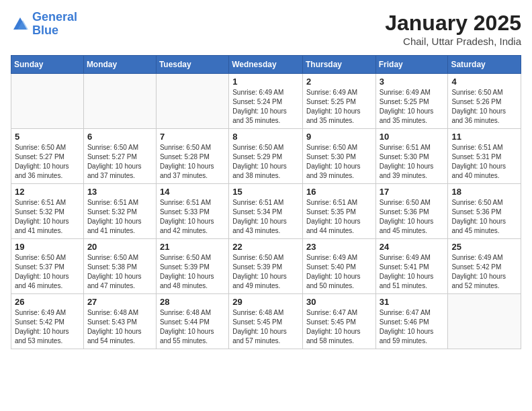 The width and height of the screenshot is (532, 411). Describe the element at coordinates (47, 247) in the screenshot. I see `day-number: 19` at that location.